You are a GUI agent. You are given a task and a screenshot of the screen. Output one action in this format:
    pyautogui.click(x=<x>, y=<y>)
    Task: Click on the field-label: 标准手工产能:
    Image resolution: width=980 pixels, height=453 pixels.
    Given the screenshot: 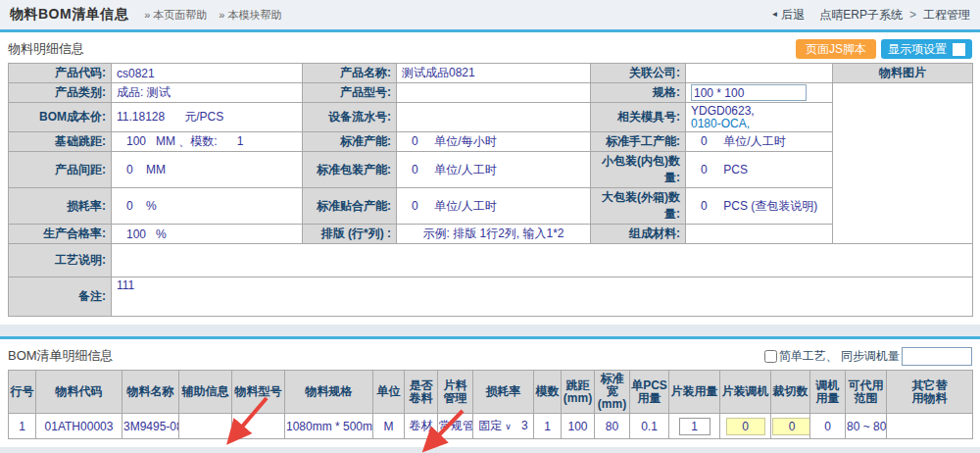 What is the action you would take?
    pyautogui.click(x=639, y=142)
    